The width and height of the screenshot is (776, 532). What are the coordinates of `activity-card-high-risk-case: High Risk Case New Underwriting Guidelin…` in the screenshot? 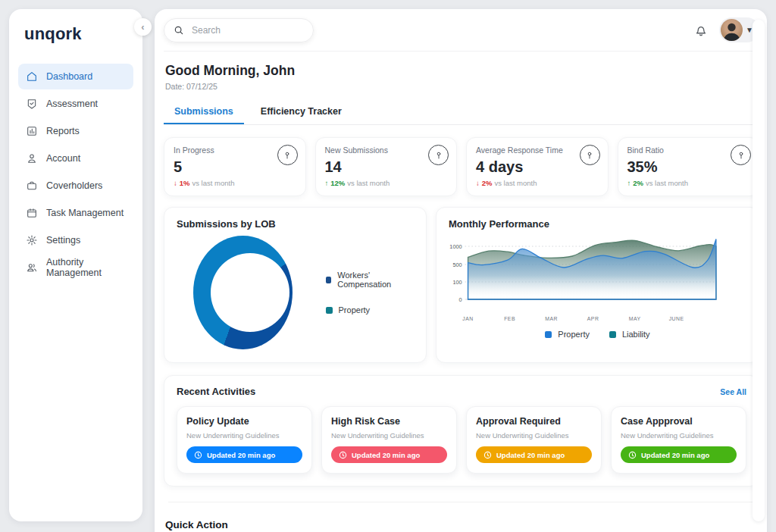 It's located at (390, 440).